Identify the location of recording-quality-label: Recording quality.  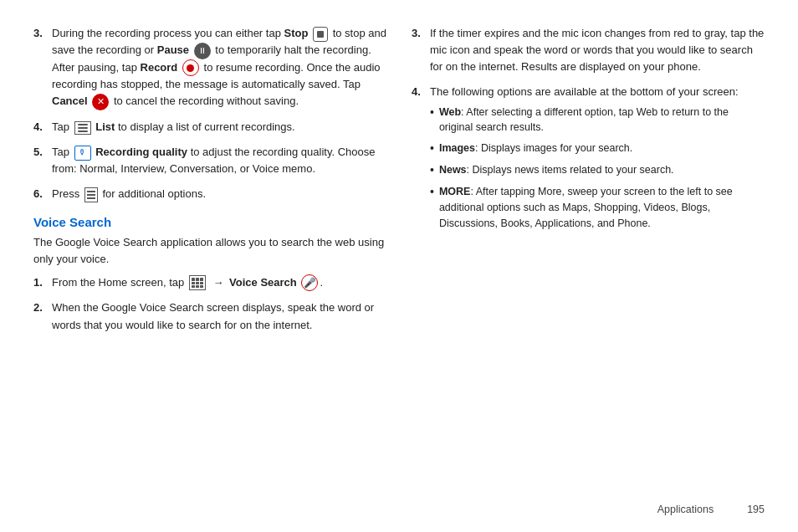
(141, 152).